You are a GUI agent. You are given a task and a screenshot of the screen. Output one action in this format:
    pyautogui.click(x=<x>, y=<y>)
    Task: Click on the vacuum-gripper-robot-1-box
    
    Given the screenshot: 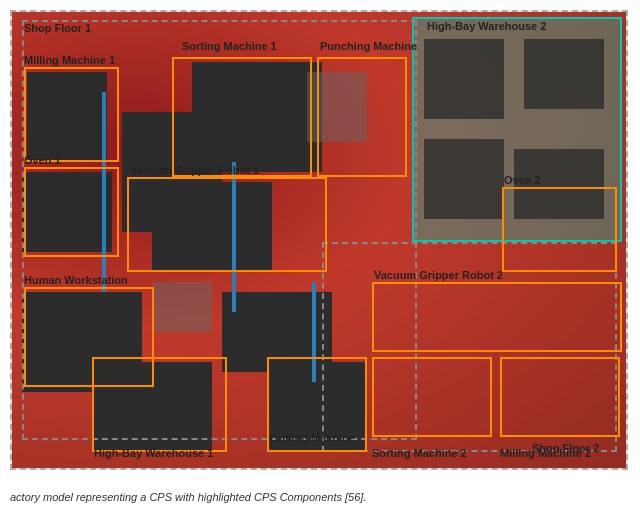 What is the action you would take?
    pyautogui.click(x=227, y=224)
    